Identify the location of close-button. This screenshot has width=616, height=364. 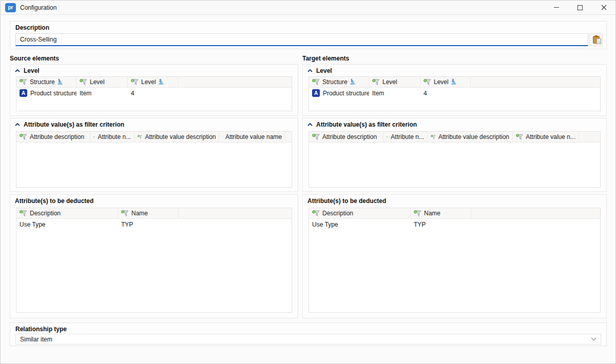
(604, 8).